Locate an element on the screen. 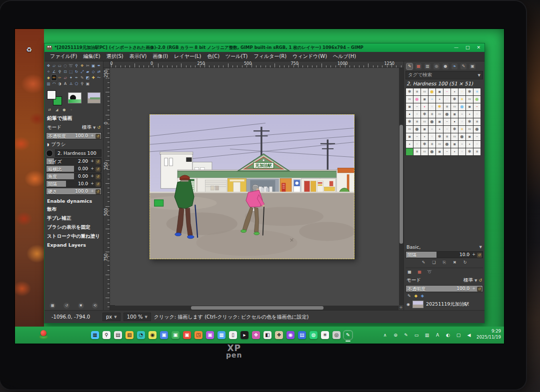  brush-cell-68: ▪ is located at coordinates (470, 137).